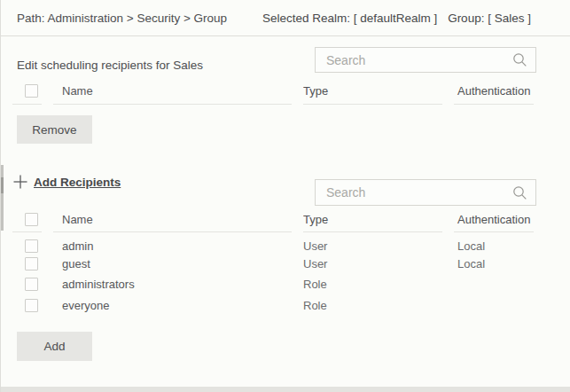 The width and height of the screenshot is (570, 392). Describe the element at coordinates (172, 264) in the screenshot. I see `recipient-name: guest` at that location.